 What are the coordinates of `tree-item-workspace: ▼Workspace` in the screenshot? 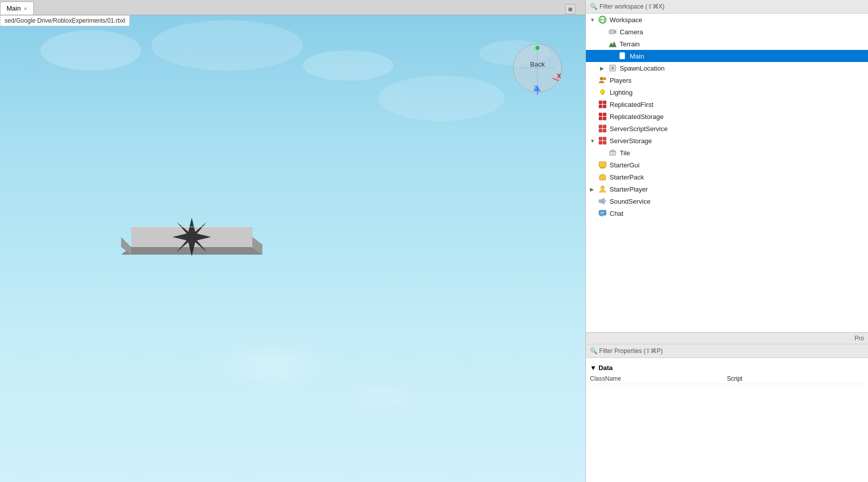 It's located at (727, 20).